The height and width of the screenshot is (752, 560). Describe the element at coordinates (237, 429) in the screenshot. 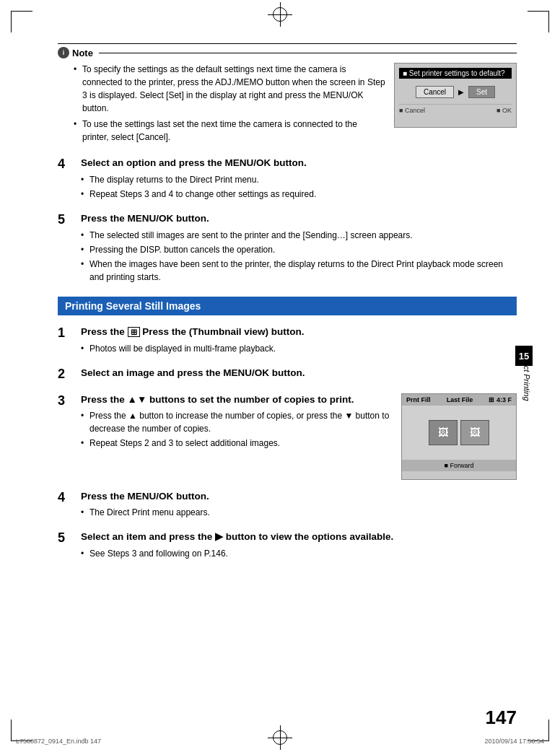

I see `step-p2-3-list: Press the ▲ button to increase the numbe…` at that location.